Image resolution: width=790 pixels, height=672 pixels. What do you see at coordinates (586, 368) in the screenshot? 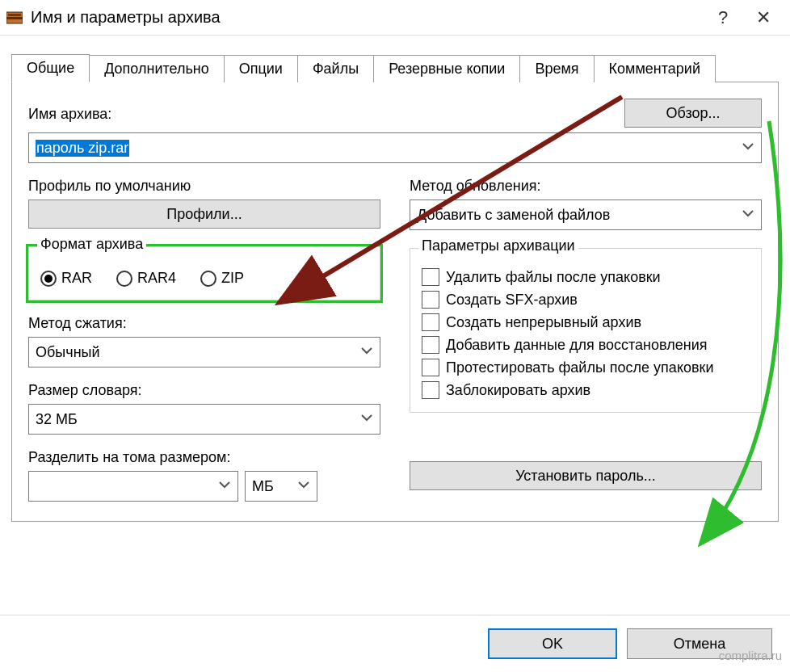
I see `check-test: Протестировать файлы после упаковки` at bounding box center [586, 368].